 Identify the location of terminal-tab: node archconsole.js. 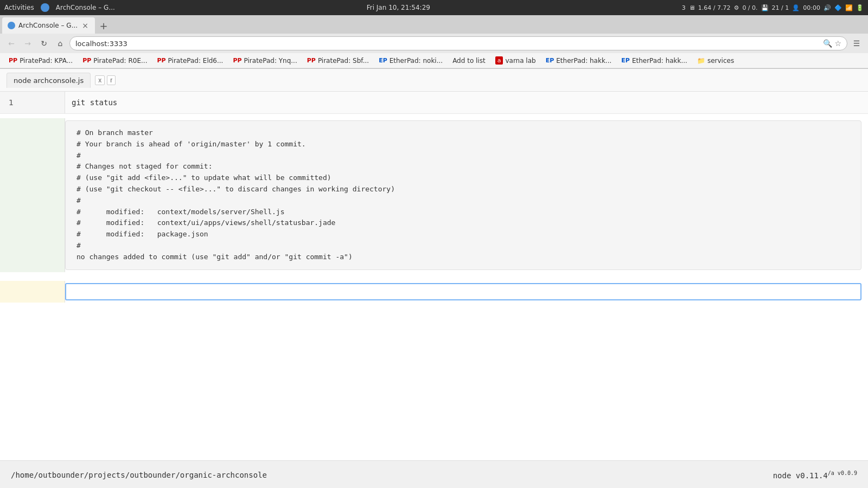
(49, 80).